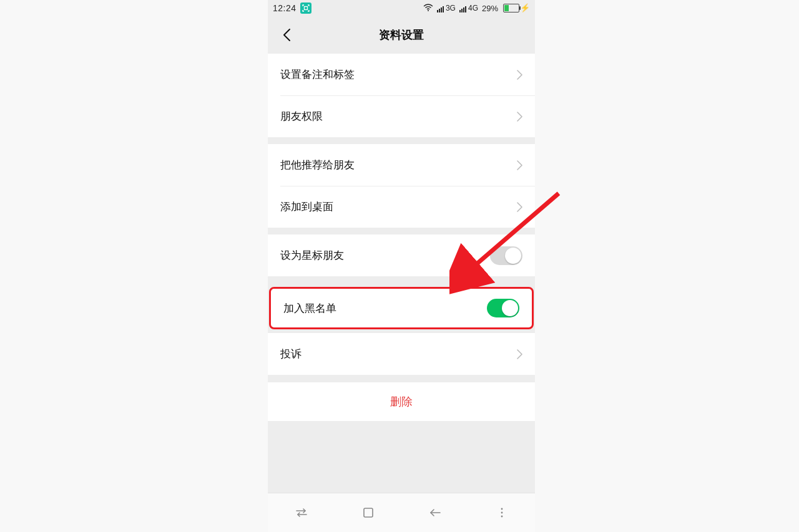 The image size is (799, 532). What do you see at coordinates (435, 513) in the screenshot?
I see `arrow-left-icon` at bounding box center [435, 513].